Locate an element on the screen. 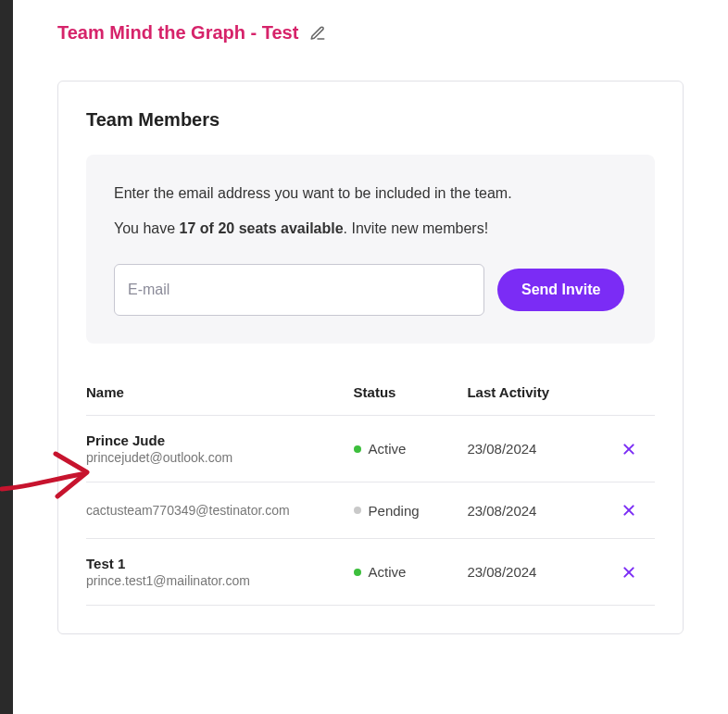  member-email: princejudet@outlook.com is located at coordinates (220, 457).